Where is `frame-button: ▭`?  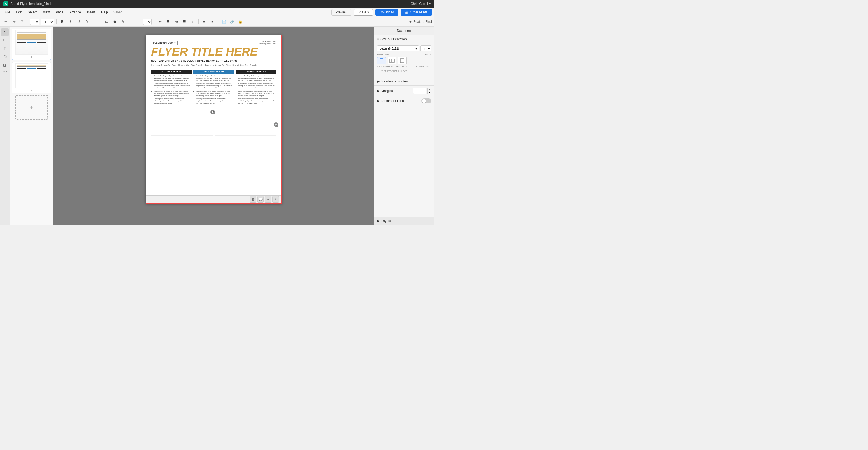
frame-button: ▭ is located at coordinates (106, 22).